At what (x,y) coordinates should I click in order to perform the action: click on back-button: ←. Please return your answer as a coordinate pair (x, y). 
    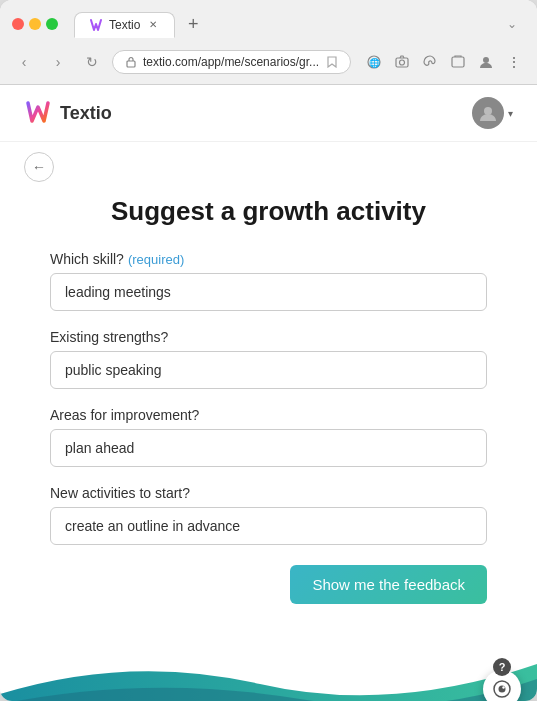
    Looking at the image, I should click on (39, 167).